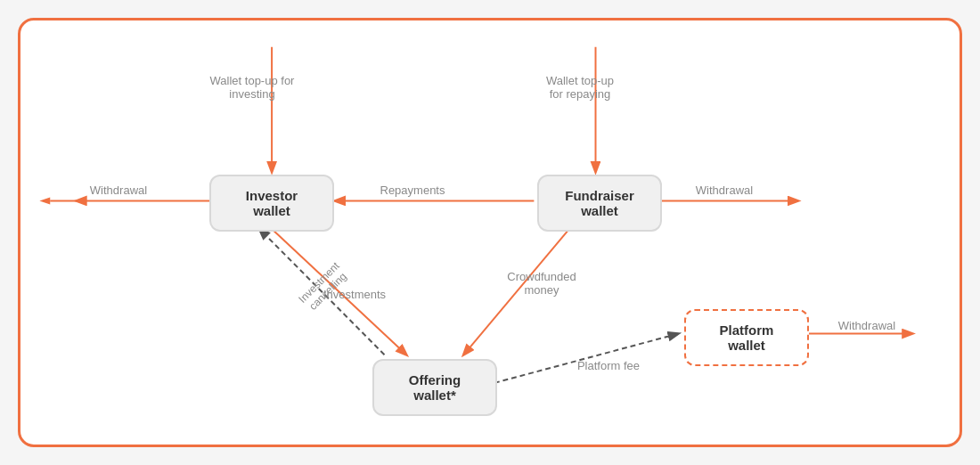 Image resolution: width=980 pixels, height=465 pixels. Describe the element at coordinates (435, 388) in the screenshot. I see `offering-wallet-label: Offeringwallet*` at that location.